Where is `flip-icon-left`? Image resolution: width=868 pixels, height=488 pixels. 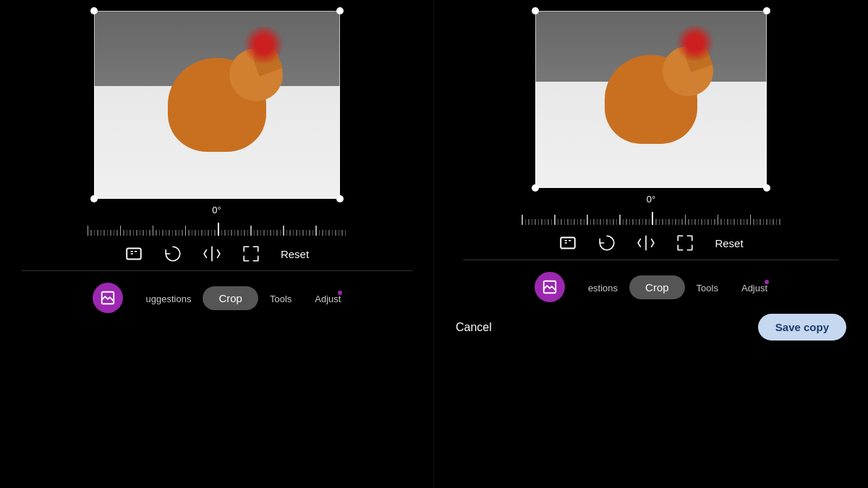
flip-icon-left is located at coordinates (212, 254).